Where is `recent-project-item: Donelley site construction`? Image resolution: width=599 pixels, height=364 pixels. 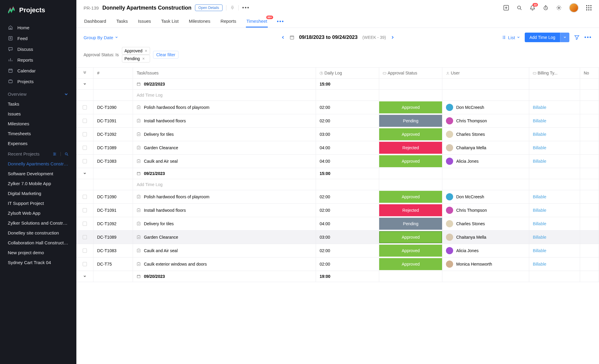
recent-project-item: Donelley site construction is located at coordinates (38, 233).